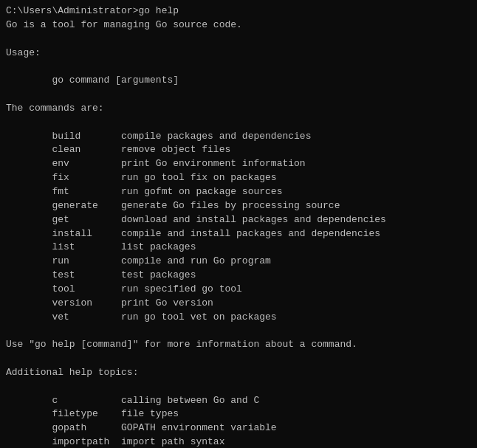 The width and height of the screenshot is (477, 448). Describe the element at coordinates (238, 40) in the screenshot. I see `terminal-line-blank1` at that location.